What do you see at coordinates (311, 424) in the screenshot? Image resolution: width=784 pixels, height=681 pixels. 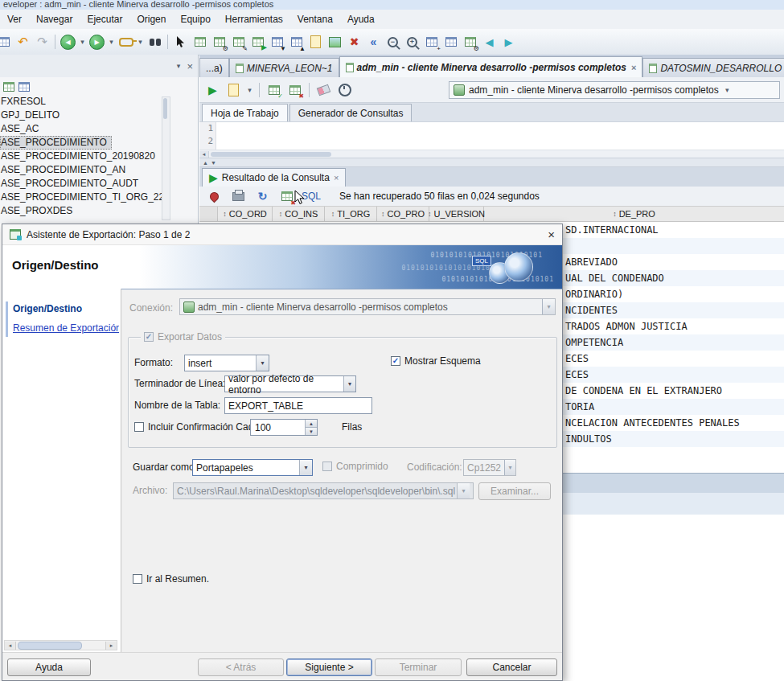 I see `spin-up-icon: ▲` at bounding box center [311, 424].